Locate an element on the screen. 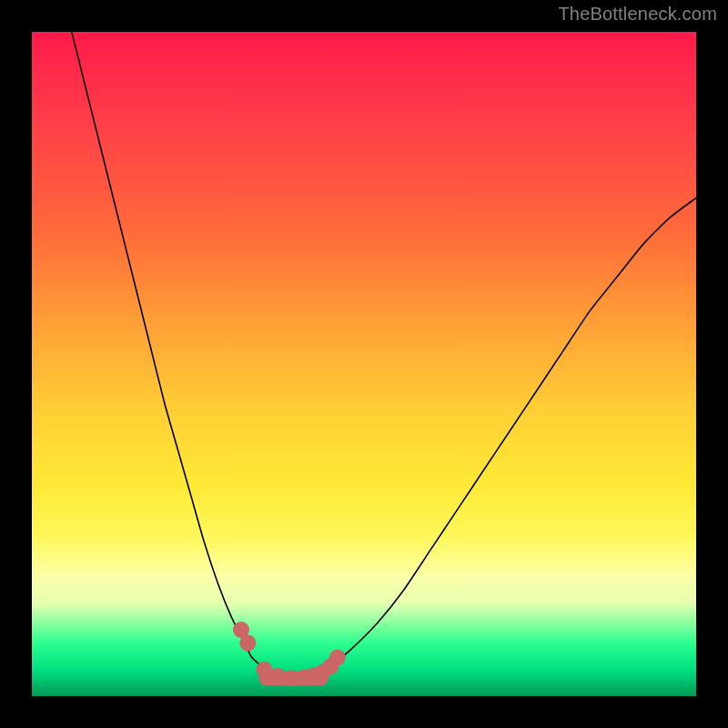  watermark-text: TheBottleneck.com is located at coordinates (637, 15).